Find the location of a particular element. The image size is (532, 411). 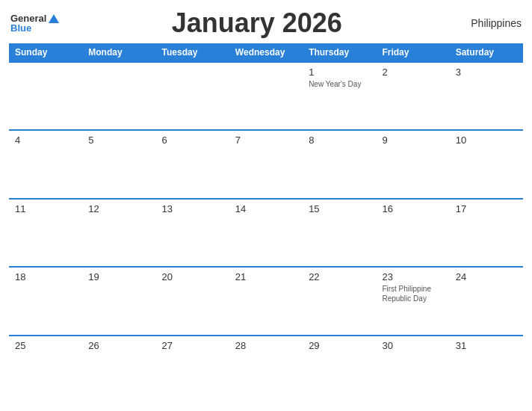

day-cell: 29 is located at coordinates (339, 369).